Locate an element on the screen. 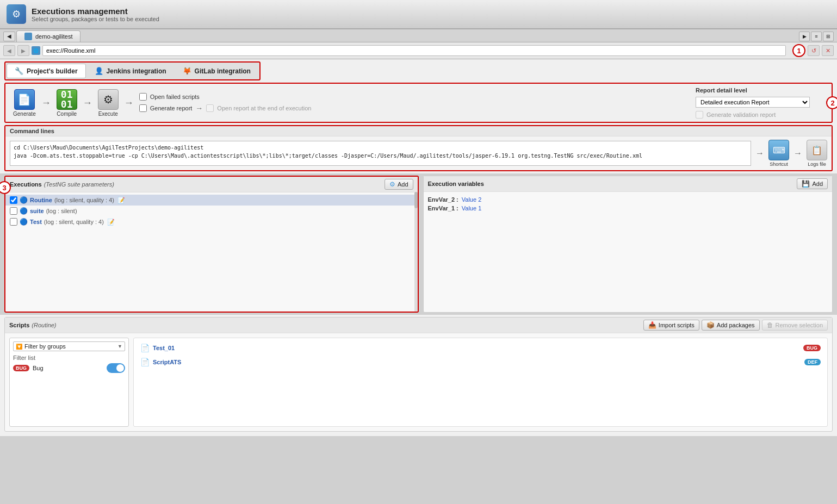  compile-icon: 0101 is located at coordinates (67, 99).